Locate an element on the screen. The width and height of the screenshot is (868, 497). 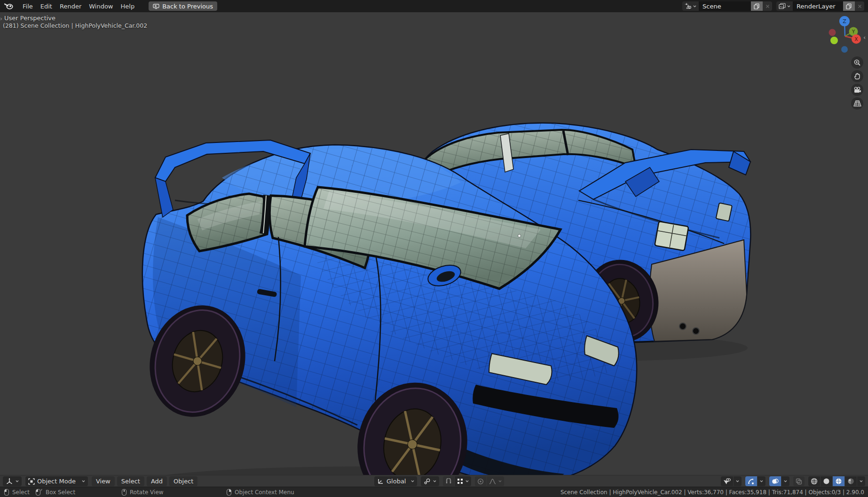
menu-object: Object is located at coordinates (183, 481).